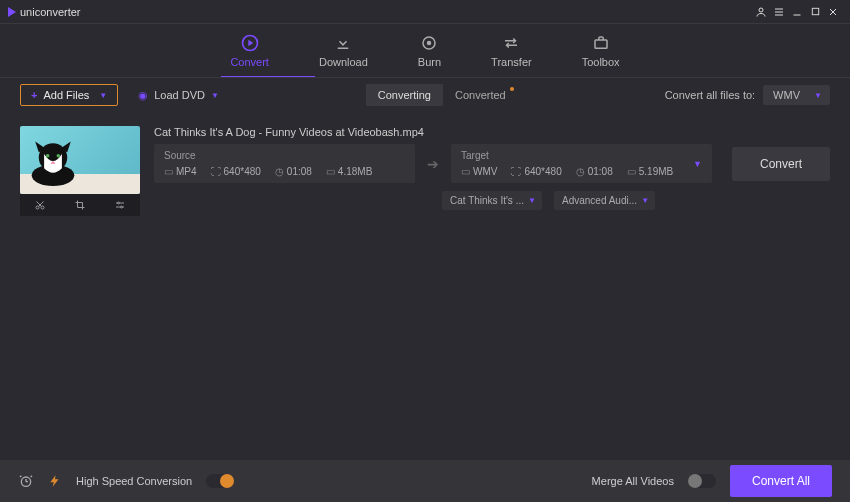  What do you see at coordinates (349, 172) in the screenshot?
I see `source-size: ▭4.18MB` at bounding box center [349, 172].